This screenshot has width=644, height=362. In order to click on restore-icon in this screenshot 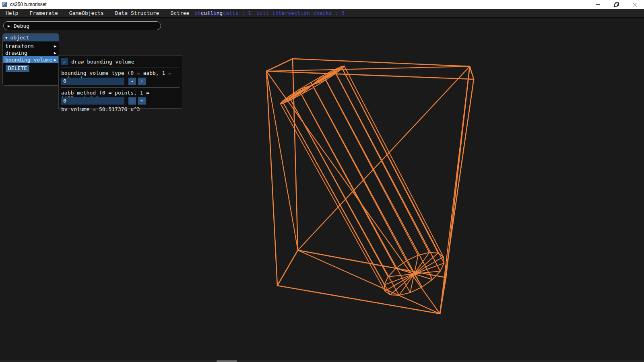, I will do `click(617, 5)`.